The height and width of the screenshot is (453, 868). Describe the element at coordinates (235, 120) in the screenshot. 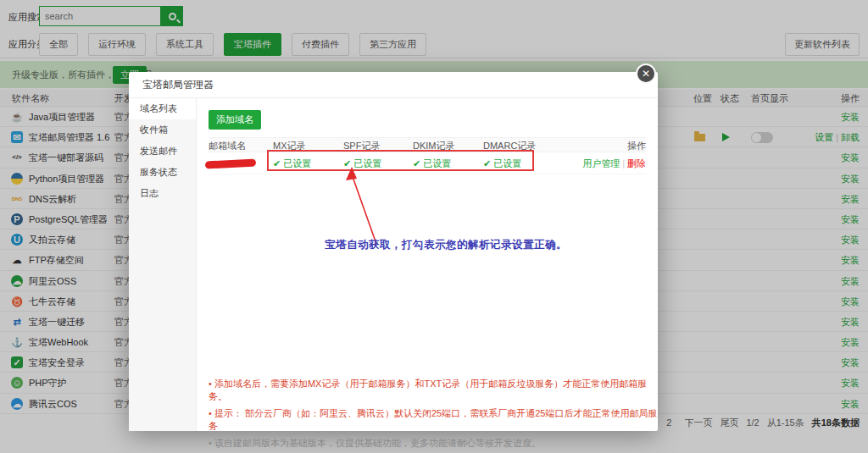

I see `add-domain-button: 添加域名` at that location.